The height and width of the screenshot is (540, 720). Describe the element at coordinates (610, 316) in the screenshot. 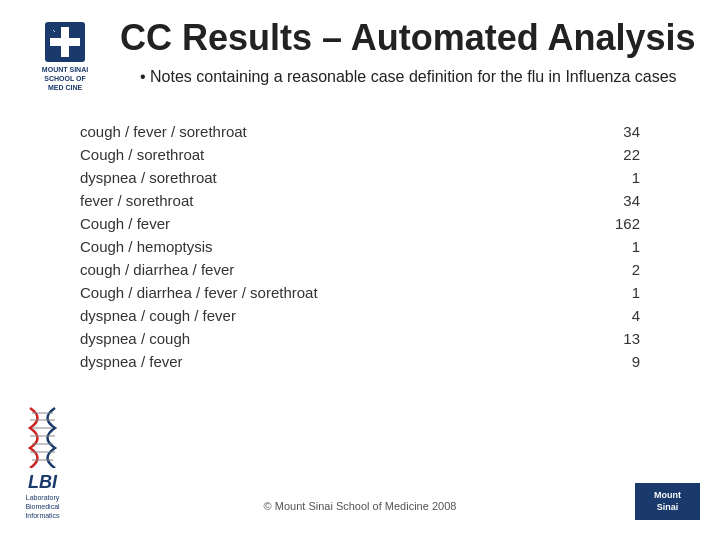

I see `row-value: 4` at that location.